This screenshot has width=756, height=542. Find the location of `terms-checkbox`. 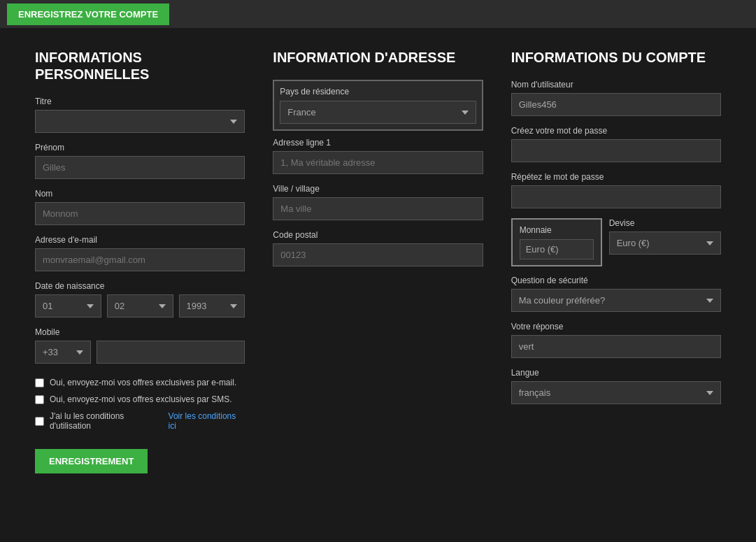

terms-checkbox is located at coordinates (39, 421).